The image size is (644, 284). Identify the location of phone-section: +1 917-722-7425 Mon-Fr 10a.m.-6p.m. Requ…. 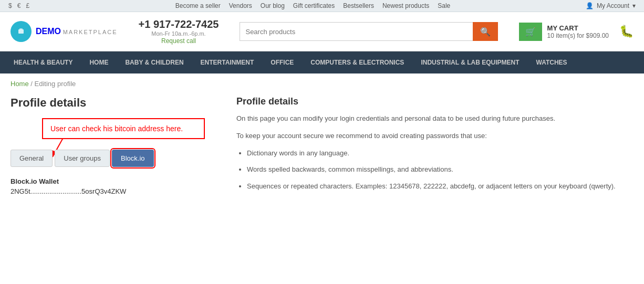
(179, 31).